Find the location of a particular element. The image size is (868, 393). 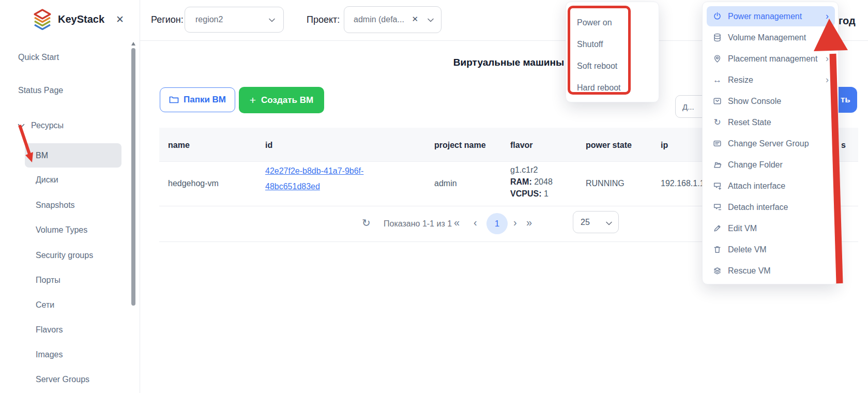

menu-item-delete-vm: Delete VM is located at coordinates (771, 249).